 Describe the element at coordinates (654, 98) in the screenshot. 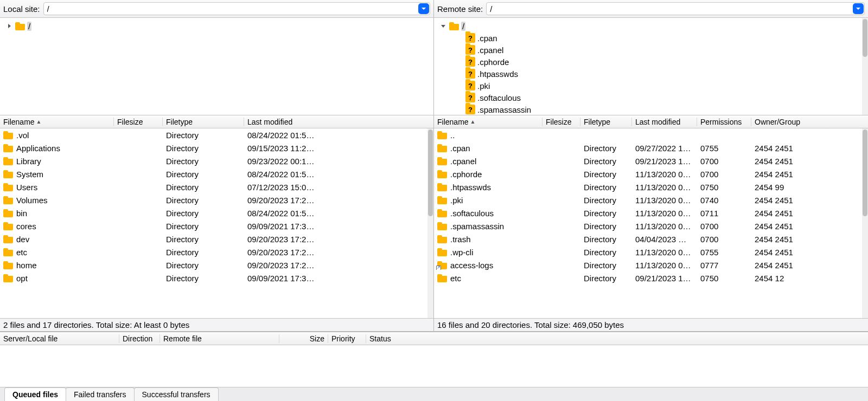

I see `remote-tree-item: ?.softaculous` at that location.